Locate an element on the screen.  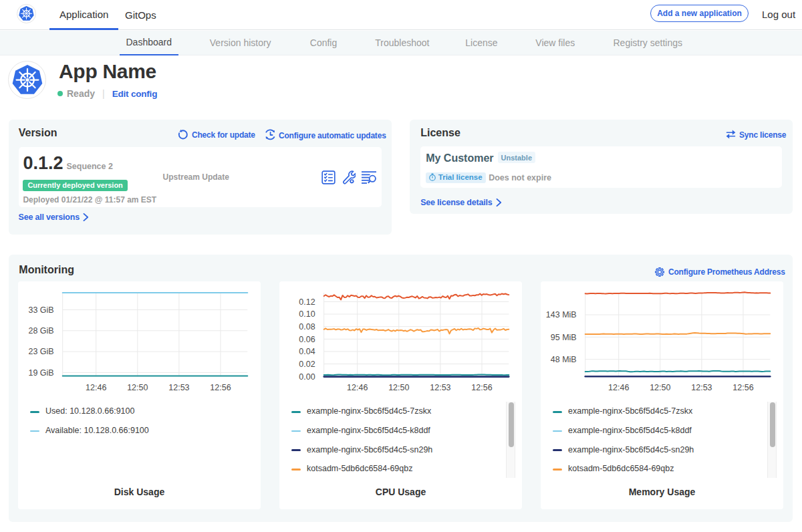
svg-text: 23 GiB is located at coordinates (41, 352).